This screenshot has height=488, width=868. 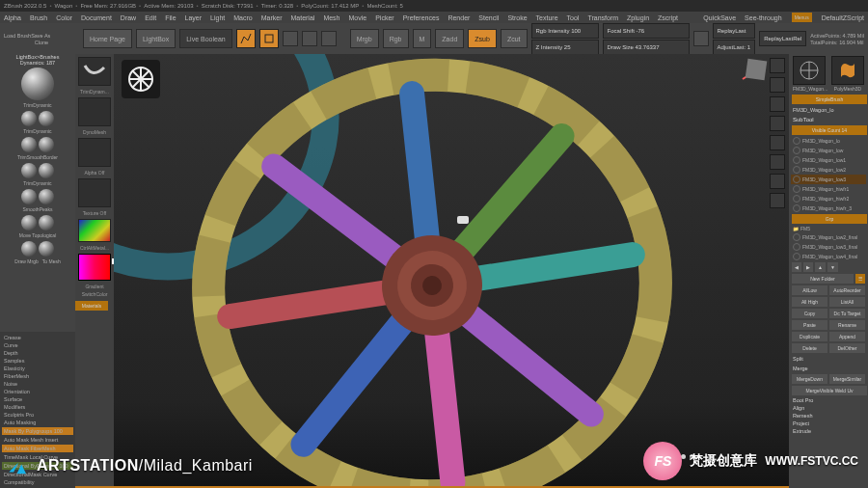 I want to click on brush6-icon, so click(x=46, y=171).